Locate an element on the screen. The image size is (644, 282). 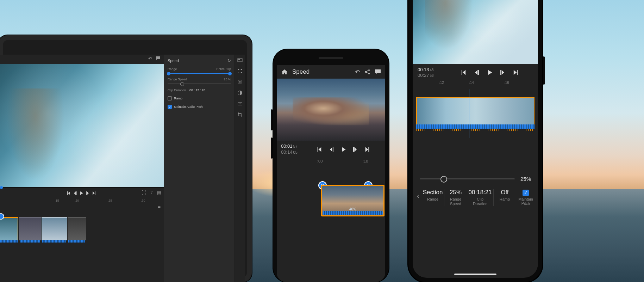
clip-duration-value: 00 : 13 : 28 is located at coordinates (197, 90).